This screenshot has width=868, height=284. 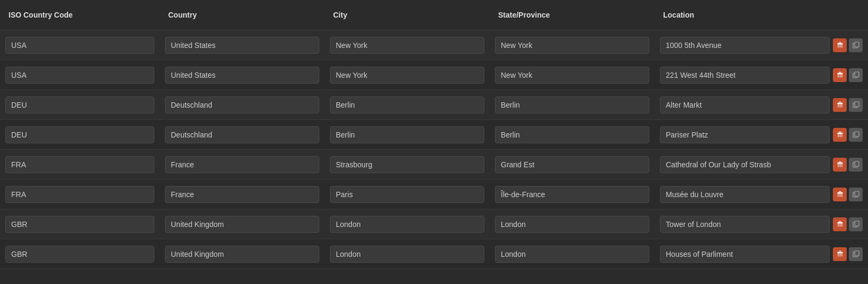 What do you see at coordinates (761, 75) in the screenshot?
I see `cell-location-1: 221 West 44th Street` at bounding box center [761, 75].